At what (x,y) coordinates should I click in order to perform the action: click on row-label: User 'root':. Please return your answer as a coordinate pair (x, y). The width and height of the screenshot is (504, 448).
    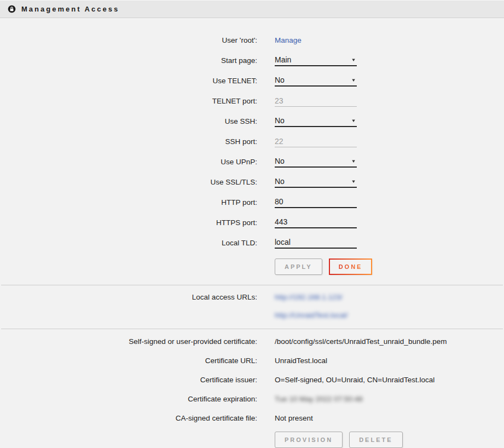
    Looking at the image, I should click on (129, 41).